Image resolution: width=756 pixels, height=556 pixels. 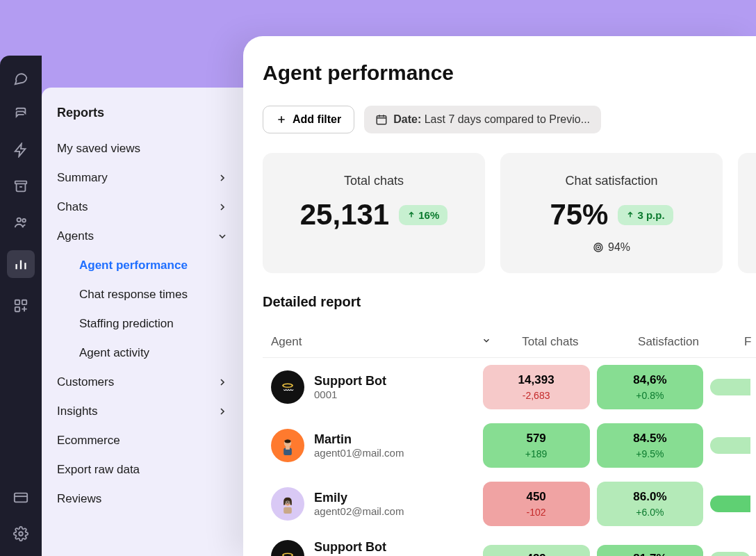 What do you see at coordinates (142, 441) in the screenshot?
I see `sidebar-item-ecommerce: Ecommerce` at bounding box center [142, 441].